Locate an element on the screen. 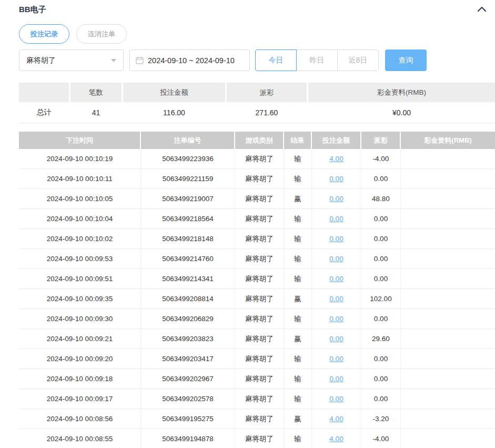  query-button: 查询 is located at coordinates (406, 60).